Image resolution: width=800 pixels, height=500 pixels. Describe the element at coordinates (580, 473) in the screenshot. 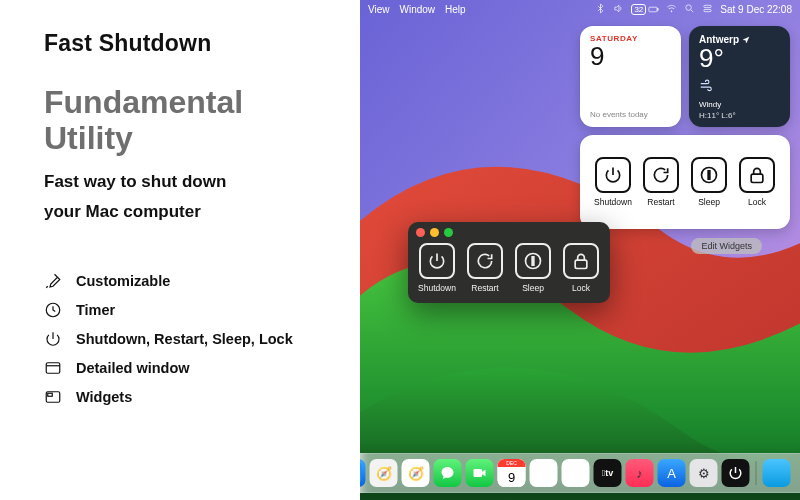

I see `dock: 🧭🧭DEC9tv♪A⚙` at that location.